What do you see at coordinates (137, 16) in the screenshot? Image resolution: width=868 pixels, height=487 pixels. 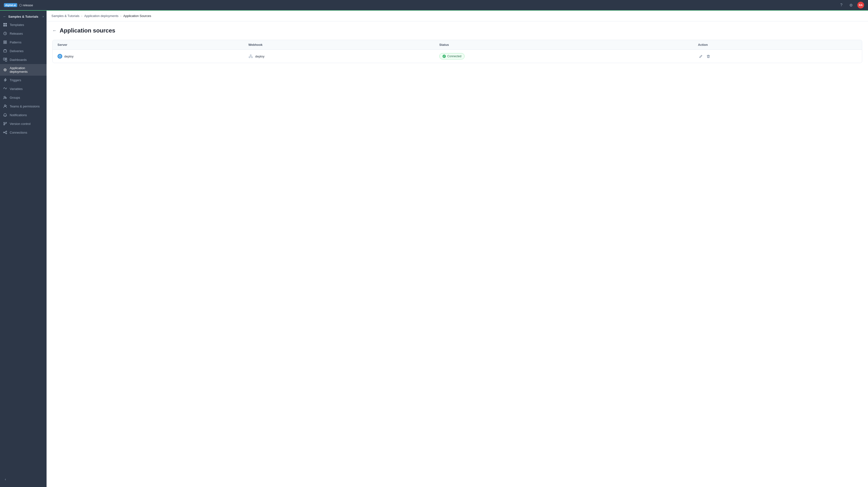 I see `breadcrumb-item-3: Application Sources` at bounding box center [137, 16].